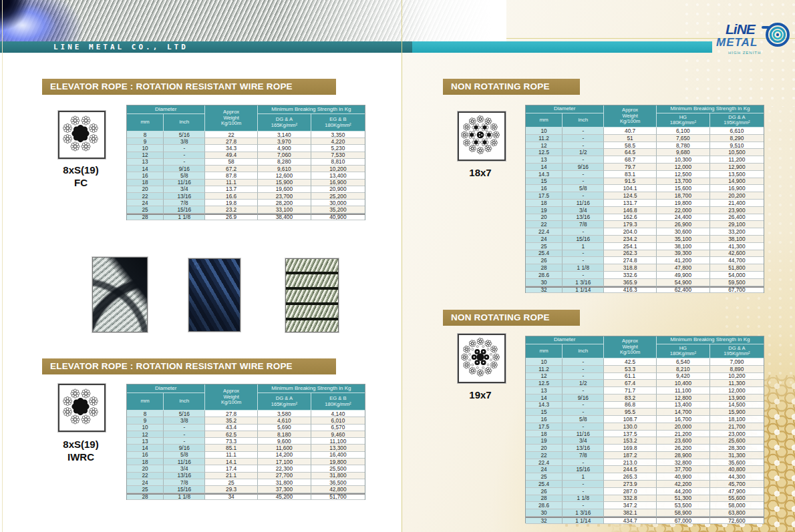 This screenshot has width=795, height=532. Describe the element at coordinates (645, 224) in the screenshot. I see `table-row: 227/8179.326,90029,100` at that location.